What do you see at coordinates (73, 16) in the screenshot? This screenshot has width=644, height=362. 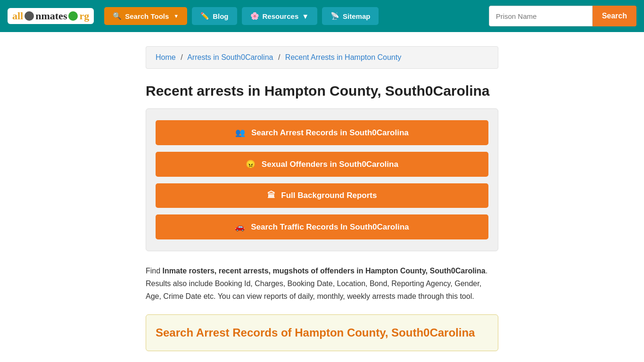 I see `logo-icon2` at bounding box center [73, 16].